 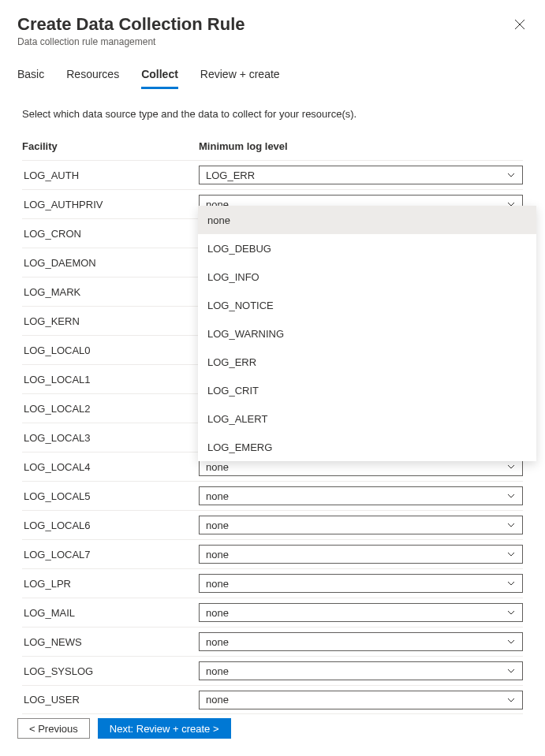 What do you see at coordinates (110, 613) in the screenshot?
I see `facility-name: LOG_MAIL` at bounding box center [110, 613].